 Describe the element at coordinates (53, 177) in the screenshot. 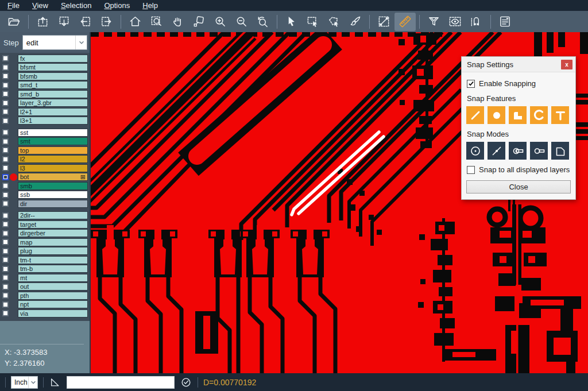

I see `layer-label: bot⊞` at that location.